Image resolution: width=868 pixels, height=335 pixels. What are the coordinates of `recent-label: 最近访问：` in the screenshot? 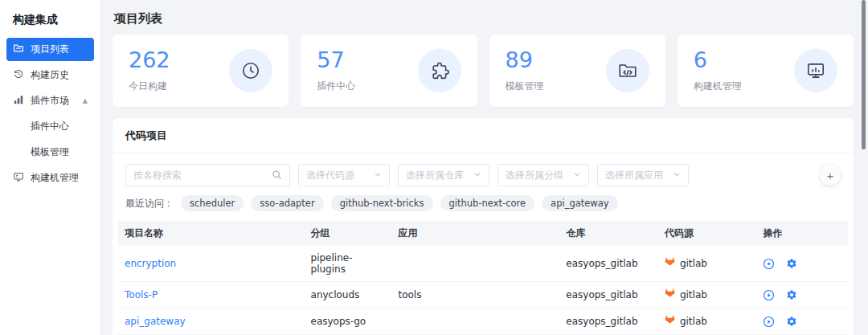 It's located at (149, 204).